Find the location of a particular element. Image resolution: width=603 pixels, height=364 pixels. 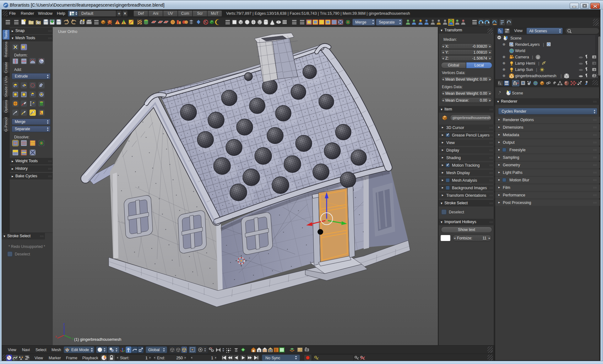

svg-text: Navi is located at coordinates (26, 350).